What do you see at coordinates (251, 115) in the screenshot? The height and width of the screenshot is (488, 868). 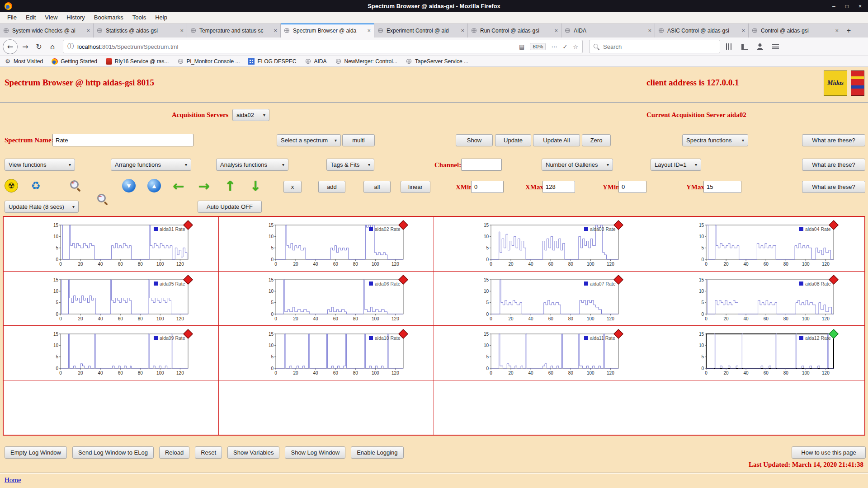 I see `acquisition-server-select: aida02` at bounding box center [251, 115].